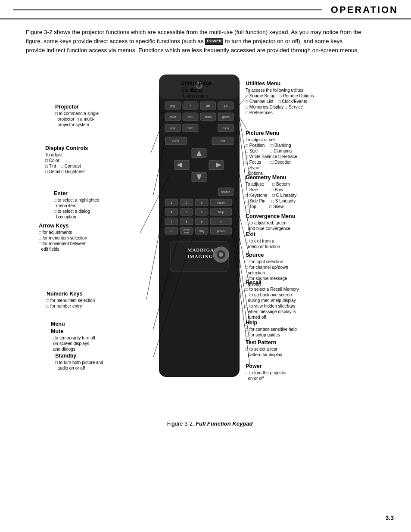 The height and width of the screenshot is (532, 411). I want to click on svg-text: conv, so click(226, 128).